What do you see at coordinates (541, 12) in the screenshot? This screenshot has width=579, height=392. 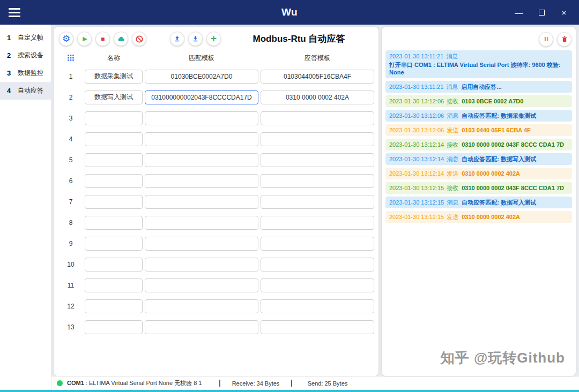 I see `maximize-button` at bounding box center [541, 12].